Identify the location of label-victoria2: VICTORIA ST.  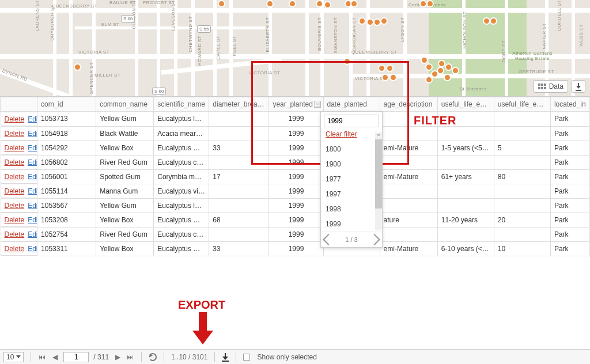
(264, 73).